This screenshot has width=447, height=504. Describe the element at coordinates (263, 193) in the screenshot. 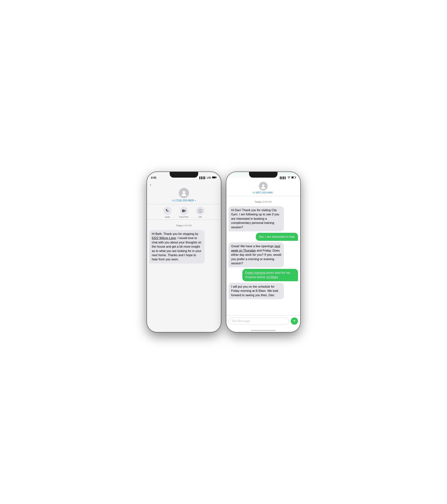

I see `contact-name-row-2: +1 (857) 323-6466 ›` at that location.